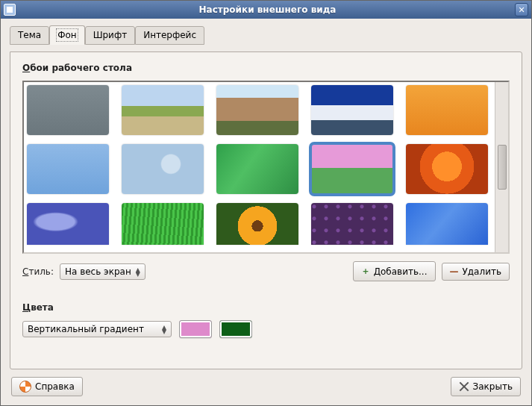 The height and width of the screenshot is (406, 532). Describe the element at coordinates (98, 272) in the screenshot. I see `style-combo-value: На весь экран` at that location.